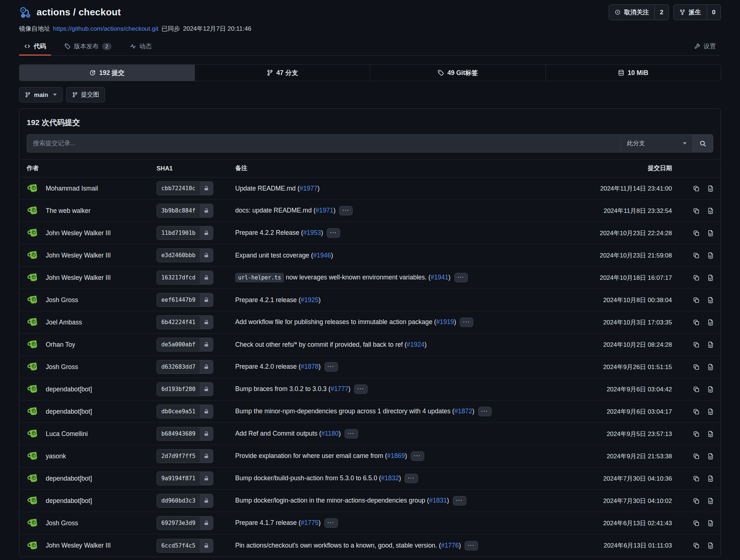  What do you see at coordinates (185, 255) in the screenshot?
I see `sha-badge: e3d2460bbb` at bounding box center [185, 255].